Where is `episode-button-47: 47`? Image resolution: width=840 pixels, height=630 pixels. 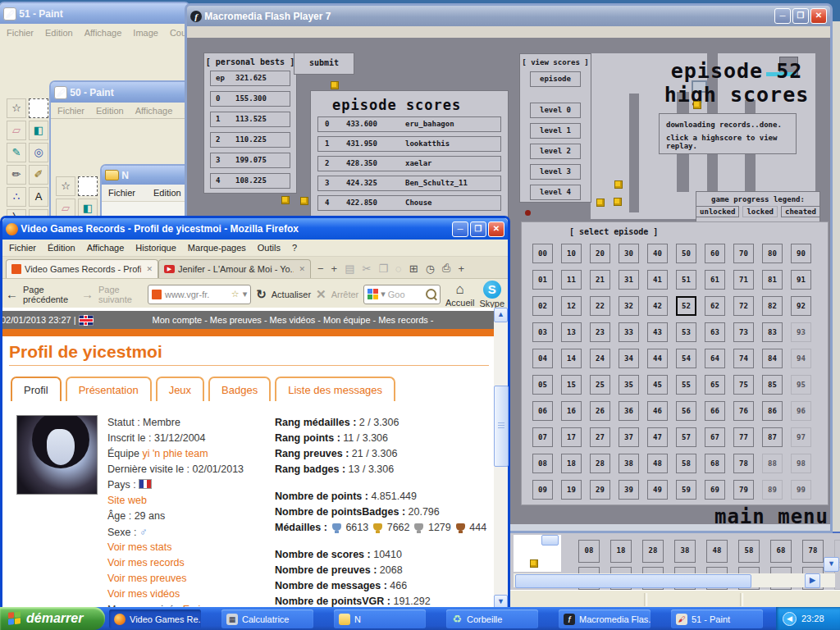
episode-button-47: 47 is located at coordinates (658, 437).